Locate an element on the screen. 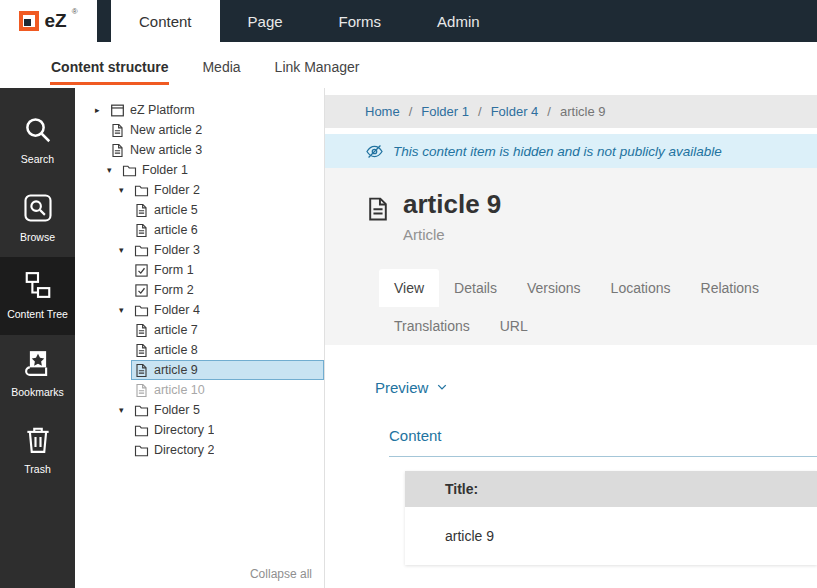  tree-item-label: Folder 4 is located at coordinates (177, 310).